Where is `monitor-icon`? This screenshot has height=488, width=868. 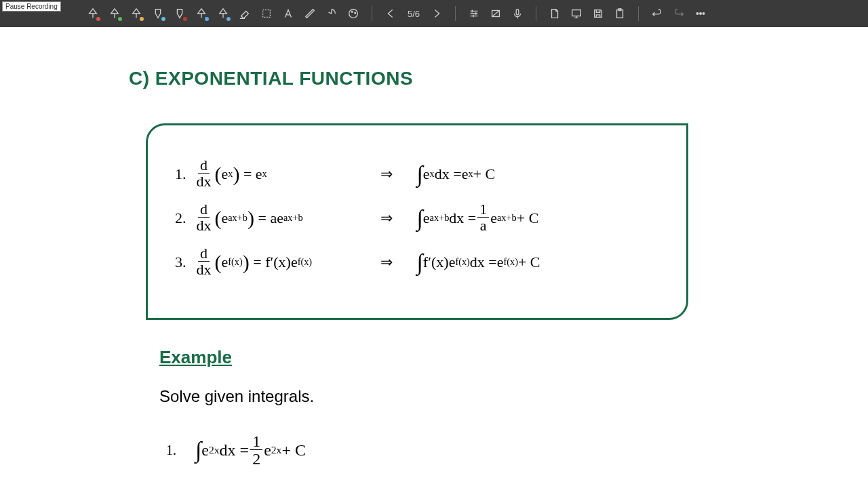
monitor-icon is located at coordinates (576, 14).